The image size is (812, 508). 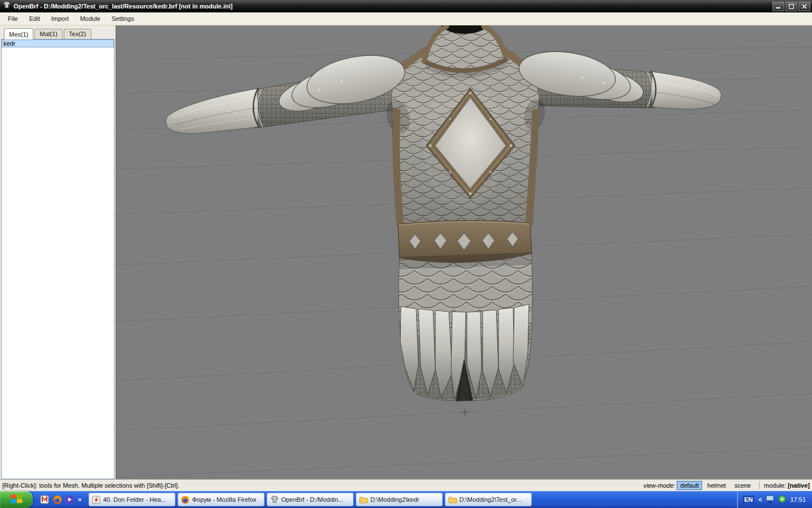 What do you see at coordinates (48, 34) in the screenshot?
I see `tab-materials: Mat(1)` at bounding box center [48, 34].